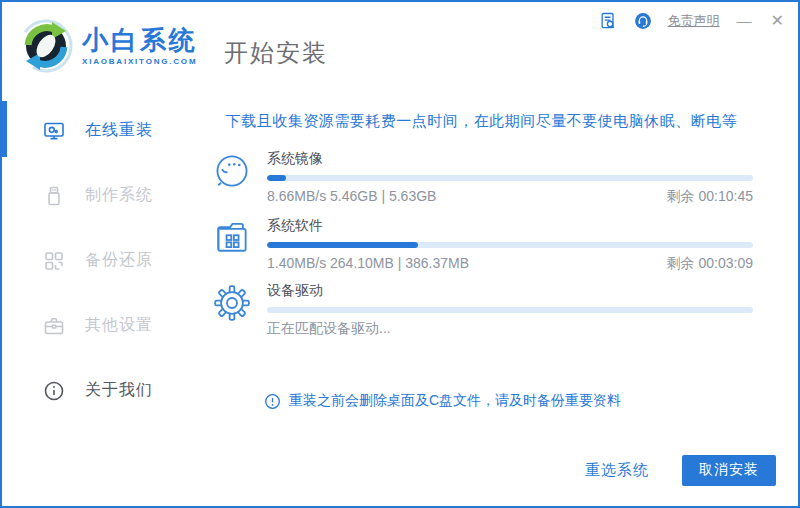 The width and height of the screenshot is (800, 508). I want to click on task-remaining: 剩余 00:03:09, so click(710, 264).